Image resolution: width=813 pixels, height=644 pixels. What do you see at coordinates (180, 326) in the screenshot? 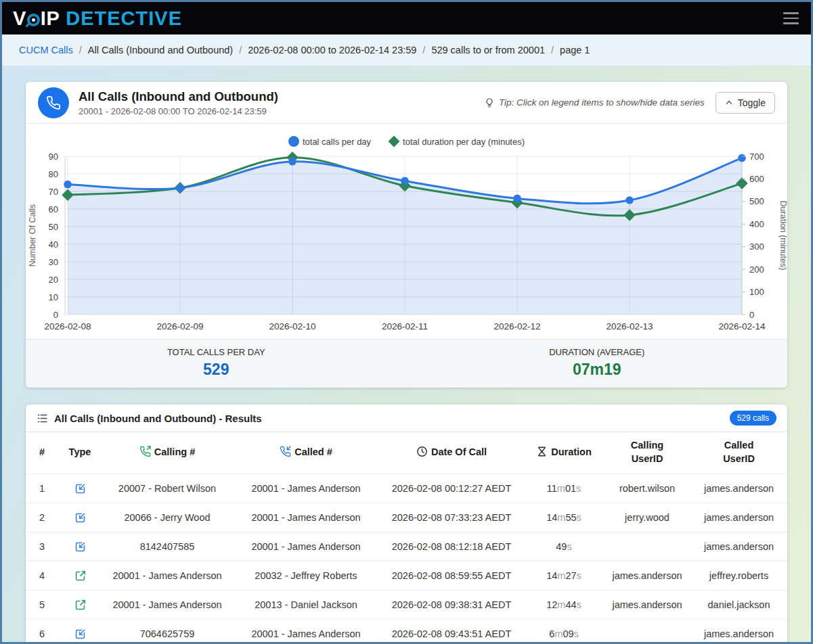
I see `svg-text: 2026-02-09` at bounding box center [180, 326].